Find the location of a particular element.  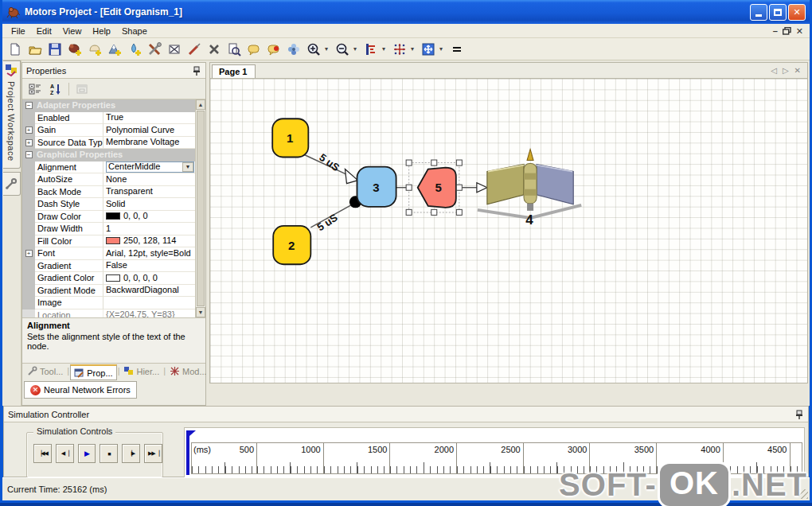

mdi-restore-button is located at coordinates (787, 31).